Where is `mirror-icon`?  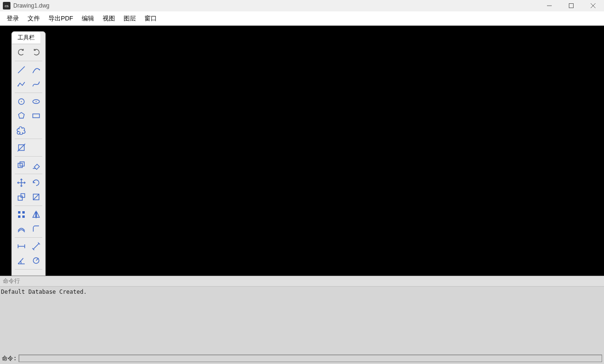 mirror-icon is located at coordinates (36, 215).